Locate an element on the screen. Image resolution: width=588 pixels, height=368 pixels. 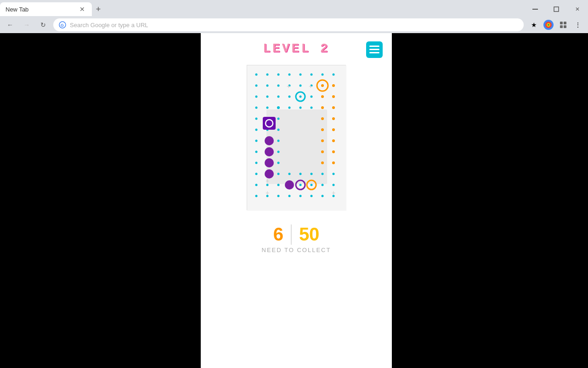
browser-actions: ★ ⋮ is located at coordinates (556, 25).